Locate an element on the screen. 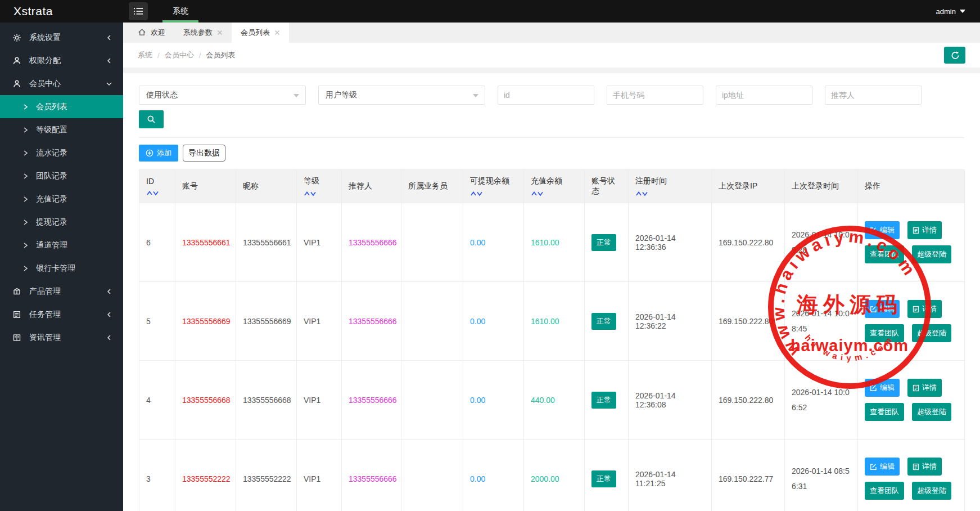 This screenshot has height=511, width=980. add-button: 添加 is located at coordinates (159, 153).